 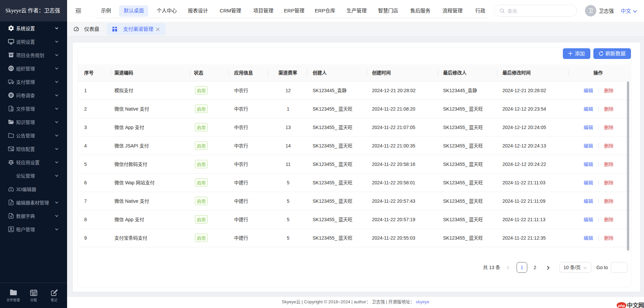 I want to click on svg-text: 中文网, so click(x=635, y=305).